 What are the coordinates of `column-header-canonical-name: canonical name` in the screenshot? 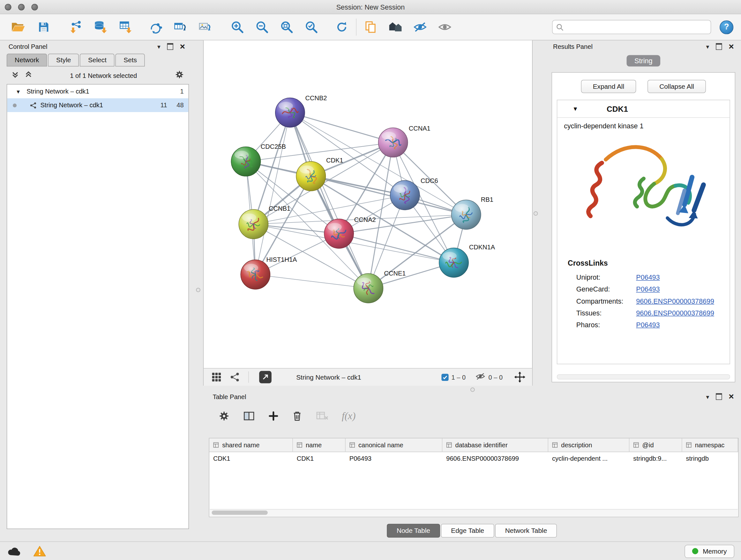 It's located at (394, 445).